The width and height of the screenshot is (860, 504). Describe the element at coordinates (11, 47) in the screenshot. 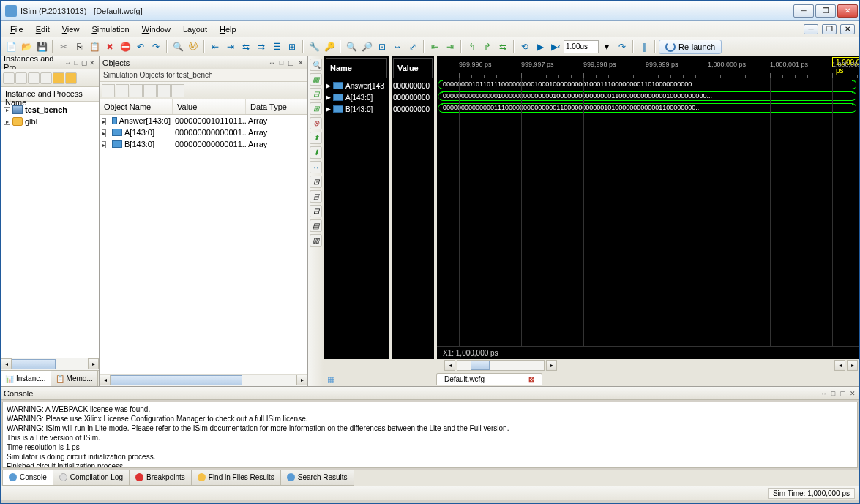

I see `new-icon: 📄` at that location.